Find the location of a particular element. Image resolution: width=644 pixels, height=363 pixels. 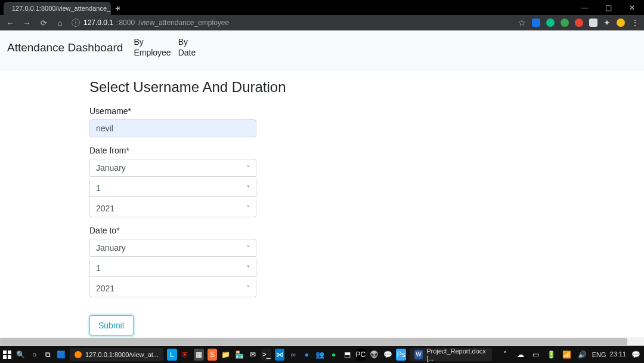

app-brand: Attendance Dashboard is located at coordinates (65, 48).